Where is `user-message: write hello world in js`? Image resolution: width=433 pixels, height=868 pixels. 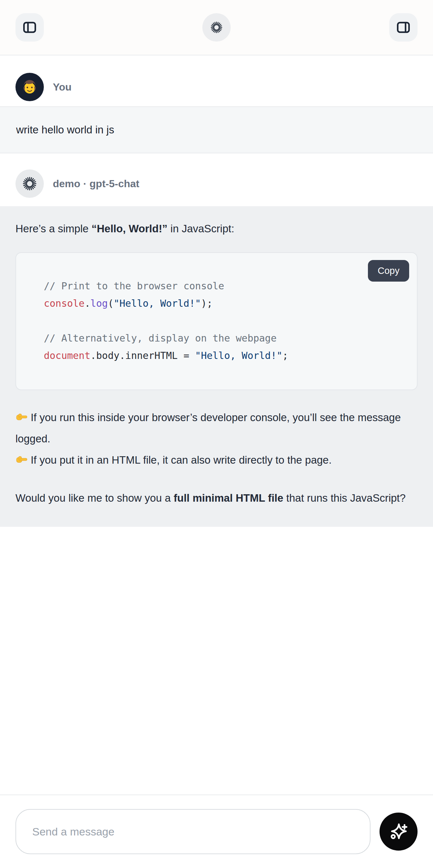
user-message: write hello world in js is located at coordinates (216, 130).